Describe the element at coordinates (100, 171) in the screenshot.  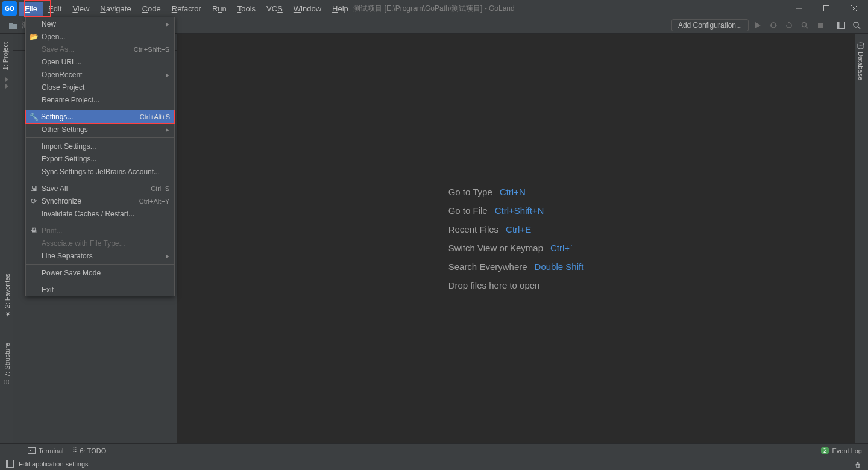
I see `menu-sync-settings: Sync Settings to JetBrains Account...` at that location.